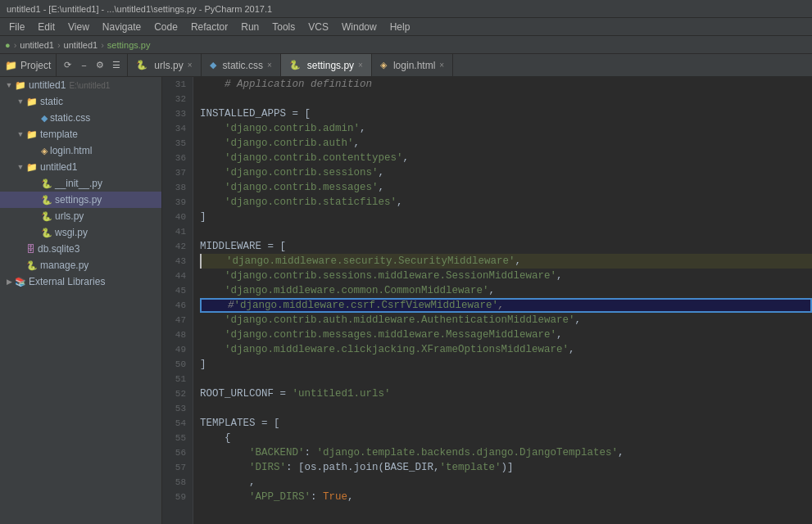  What do you see at coordinates (361, 66) in the screenshot?
I see `tab-close-settings: ×` at bounding box center [361, 66].